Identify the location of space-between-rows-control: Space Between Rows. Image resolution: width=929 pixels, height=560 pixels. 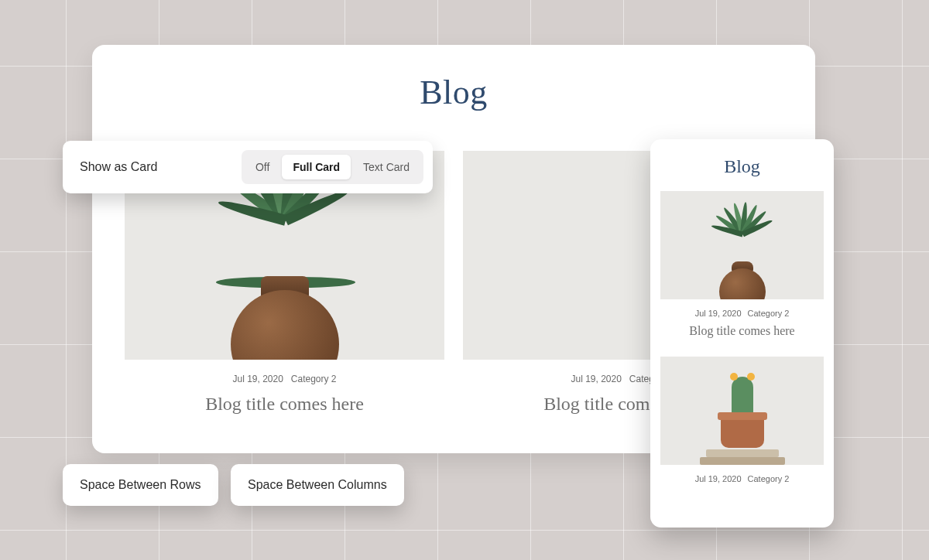
(141, 485).